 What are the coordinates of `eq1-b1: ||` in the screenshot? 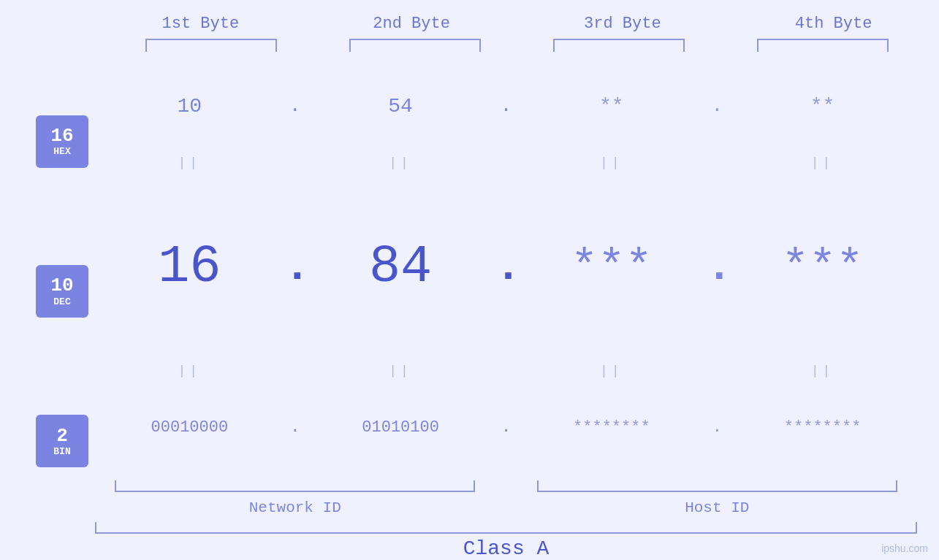 It's located at (190, 163).